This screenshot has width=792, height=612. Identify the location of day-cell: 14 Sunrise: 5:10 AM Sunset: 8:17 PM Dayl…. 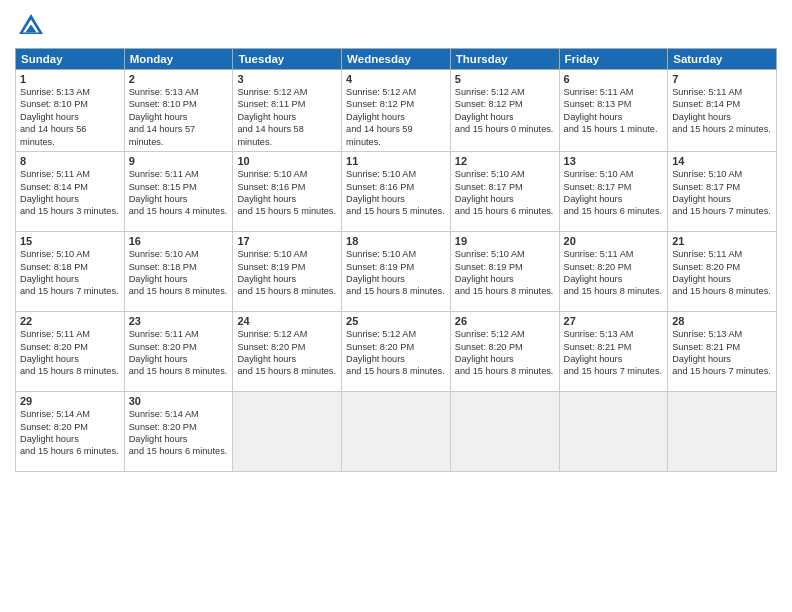
(722, 192).